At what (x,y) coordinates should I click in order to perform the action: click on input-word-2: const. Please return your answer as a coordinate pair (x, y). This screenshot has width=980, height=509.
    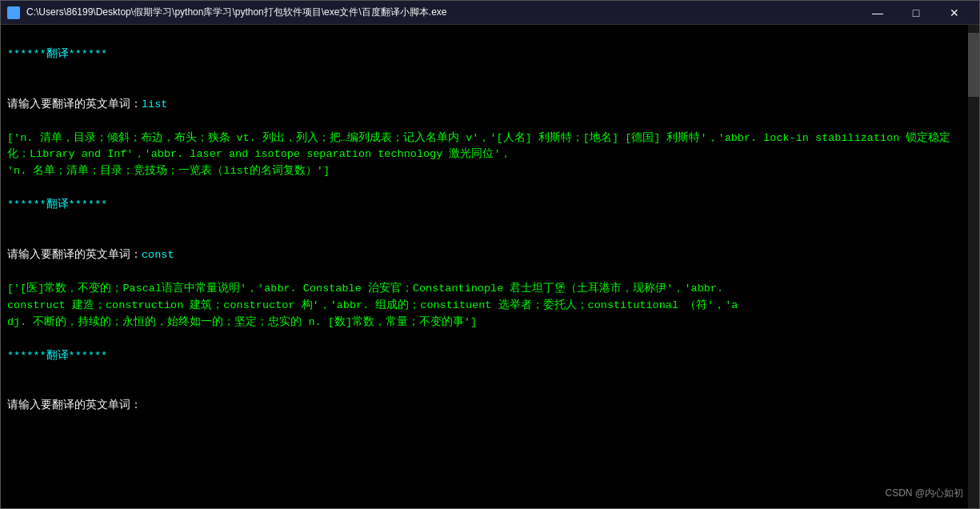
    Looking at the image, I should click on (158, 254).